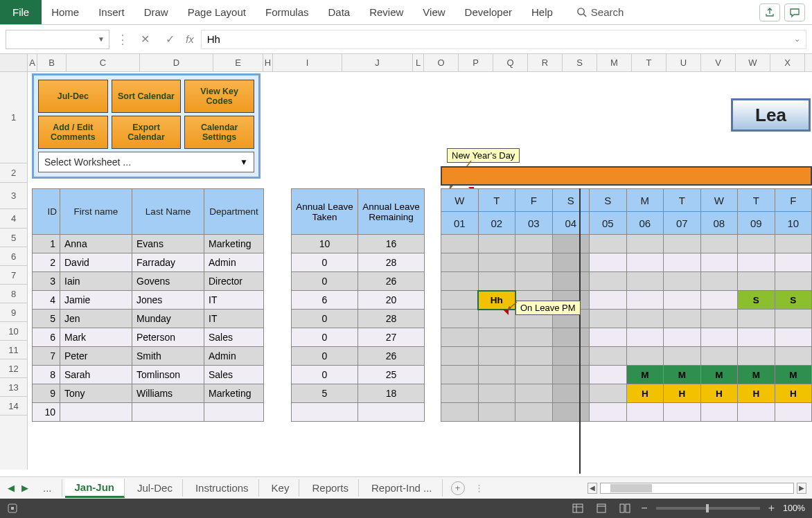 The width and height of the screenshot is (812, 518). Describe the element at coordinates (757, 201) in the screenshot. I see `cal-day-header: T` at that location.